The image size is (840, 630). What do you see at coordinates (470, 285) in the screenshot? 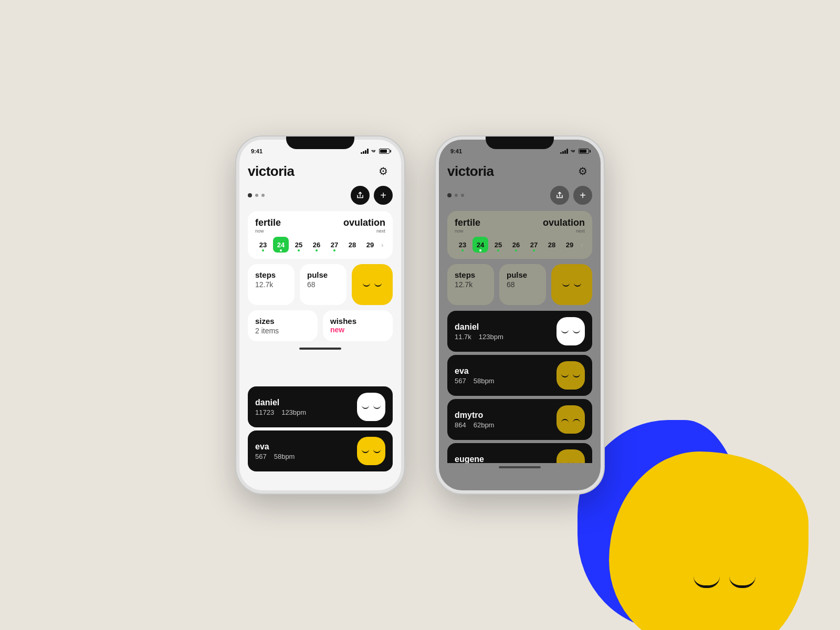
I see `steps-card-2: steps 12.7k` at bounding box center [470, 285].